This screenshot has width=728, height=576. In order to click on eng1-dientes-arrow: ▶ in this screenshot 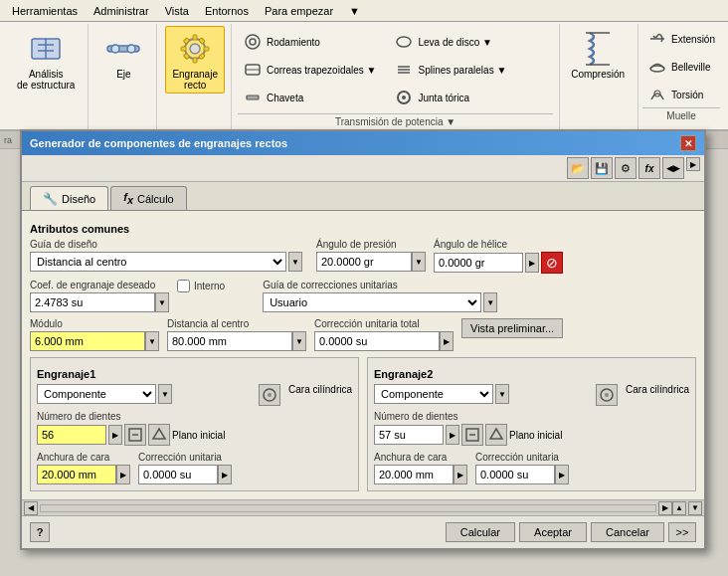, I will do `click(115, 435)`.